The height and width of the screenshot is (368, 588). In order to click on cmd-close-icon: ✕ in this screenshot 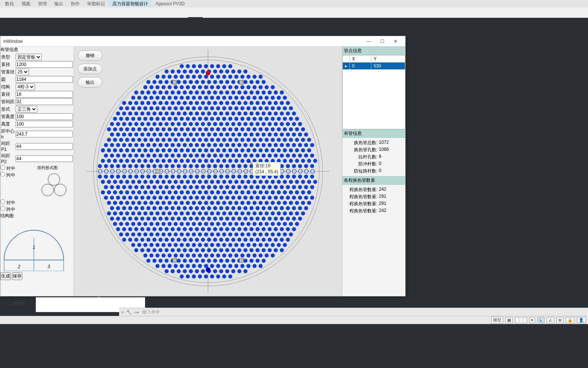, I will do `click(123, 312)`.